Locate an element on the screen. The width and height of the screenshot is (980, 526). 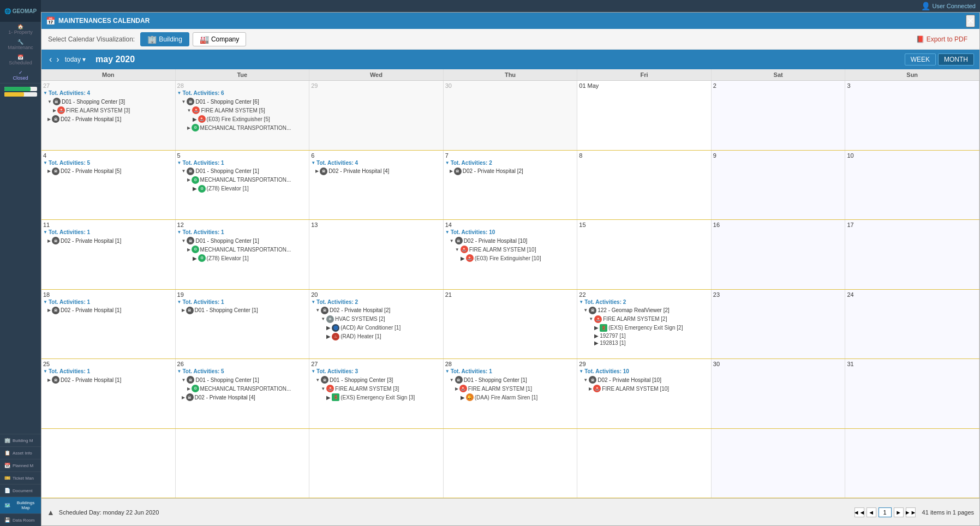
calendar-cell: 22 ▼ Tot. Activities: 2 ▼🏛 122 - Geomap … is located at coordinates (644, 324).